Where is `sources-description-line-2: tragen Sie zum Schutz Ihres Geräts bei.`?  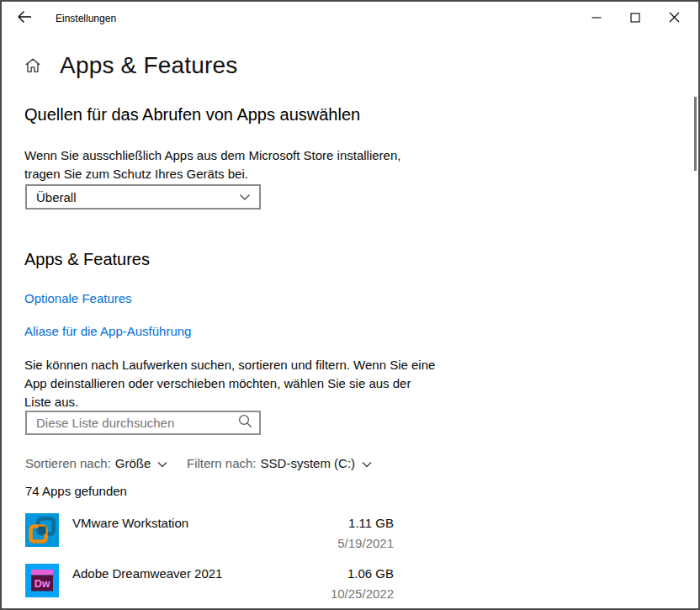 sources-description-line-2: tragen Sie zum Schutz Ihres Geräts bei. is located at coordinates (212, 174).